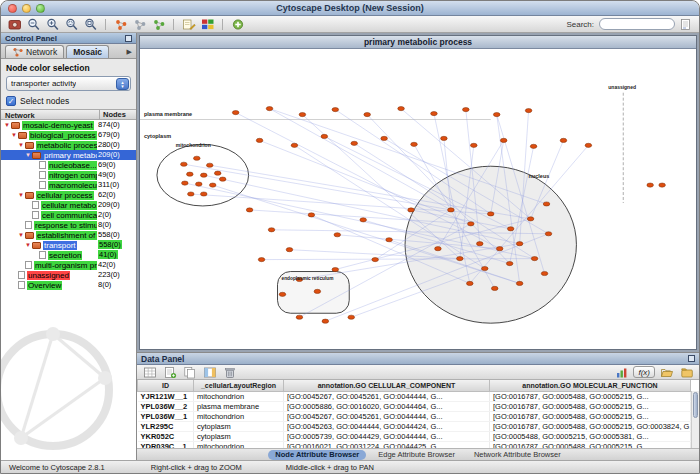 The width and height of the screenshot is (700, 474). I want to click on copy-attribute-icon, so click(190, 372).